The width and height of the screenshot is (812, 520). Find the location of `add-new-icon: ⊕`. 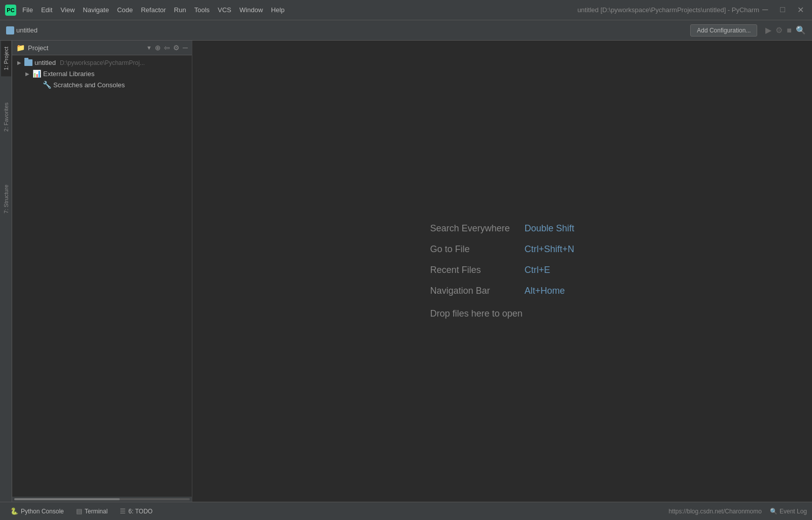

add-new-icon: ⊕ is located at coordinates (158, 48).